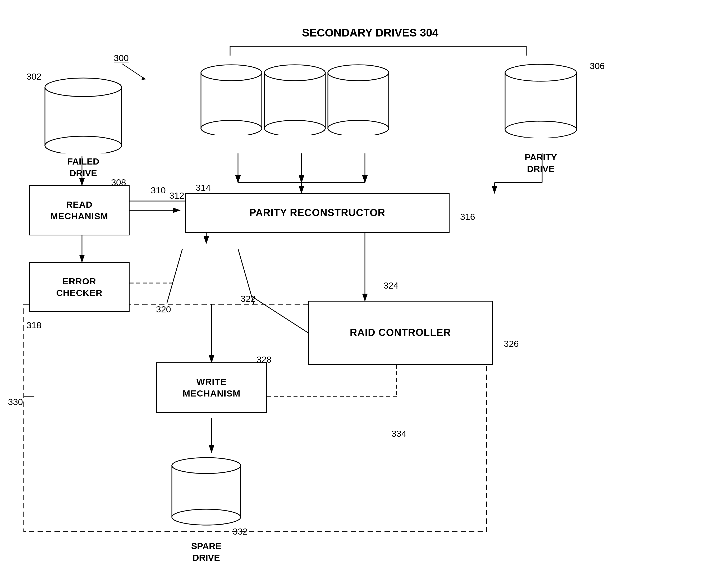 Image resolution: width=728 pixels, height=583 pixels. What do you see at coordinates (370, 33) in the screenshot?
I see `secondary-drives-label: SECONDARY DRIVES 304` at bounding box center [370, 33].